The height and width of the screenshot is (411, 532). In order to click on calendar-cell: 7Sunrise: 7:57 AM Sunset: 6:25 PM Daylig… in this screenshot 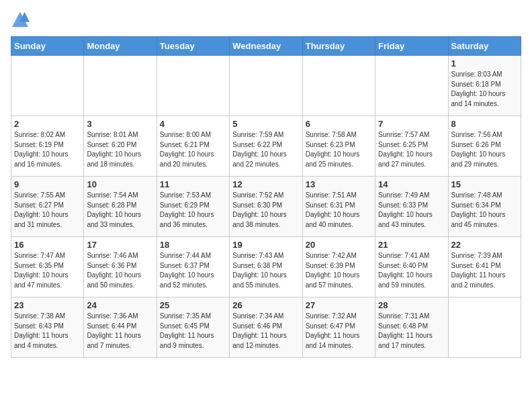, I will do `click(412, 146)`.